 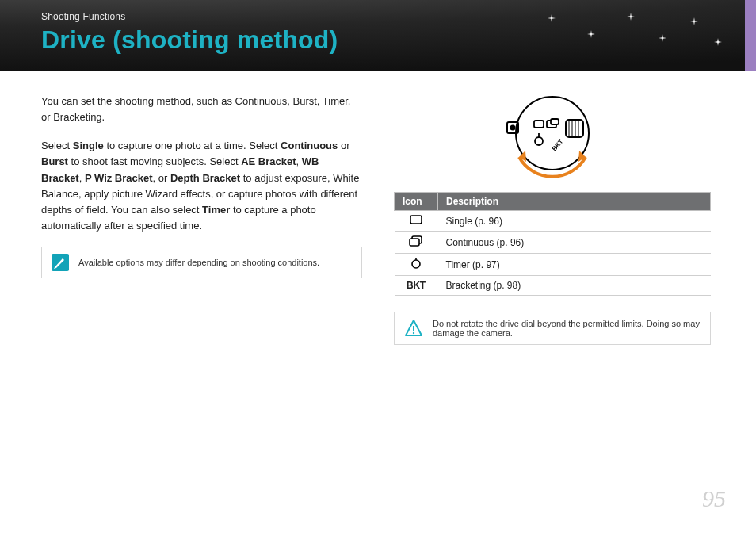 What do you see at coordinates (567, 328) in the screenshot?
I see `warning-text: Do not rotate the drive dial beyond the …` at bounding box center [567, 328].